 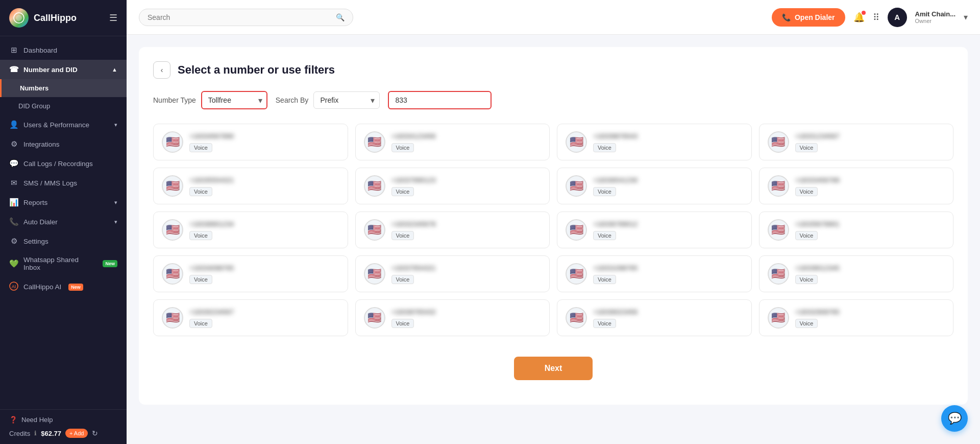 I want to click on number-card: 🇺🇸 +18331234567 Voice, so click(x=856, y=142).